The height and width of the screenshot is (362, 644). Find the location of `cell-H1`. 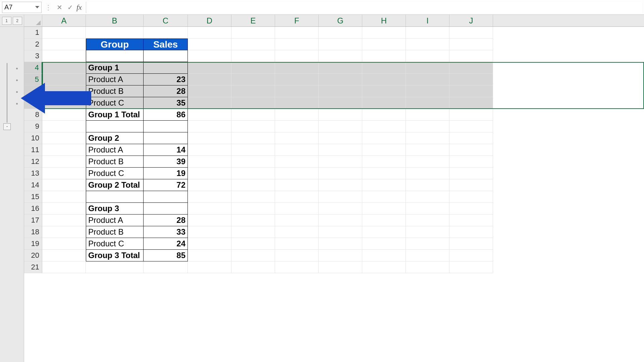

cell-H1 is located at coordinates (384, 33).